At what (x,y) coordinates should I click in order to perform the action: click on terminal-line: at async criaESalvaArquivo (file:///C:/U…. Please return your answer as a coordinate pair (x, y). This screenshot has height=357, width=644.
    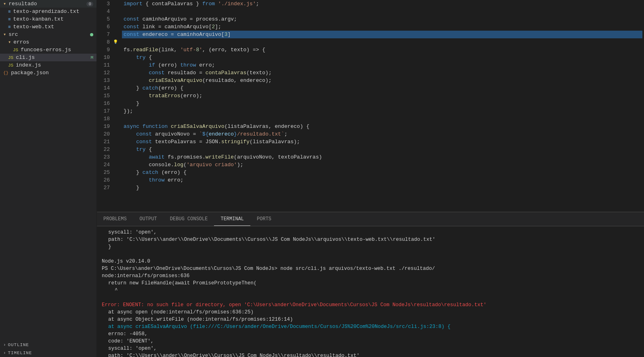
    Looking at the image, I should click on (371, 327).